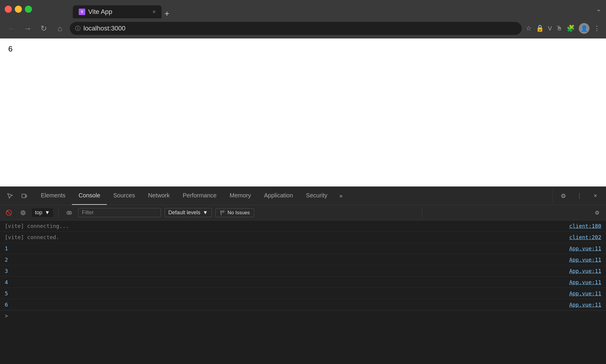  I want to click on devtools-tabs: Elements Console Sources Network Perform…, so click(294, 196).